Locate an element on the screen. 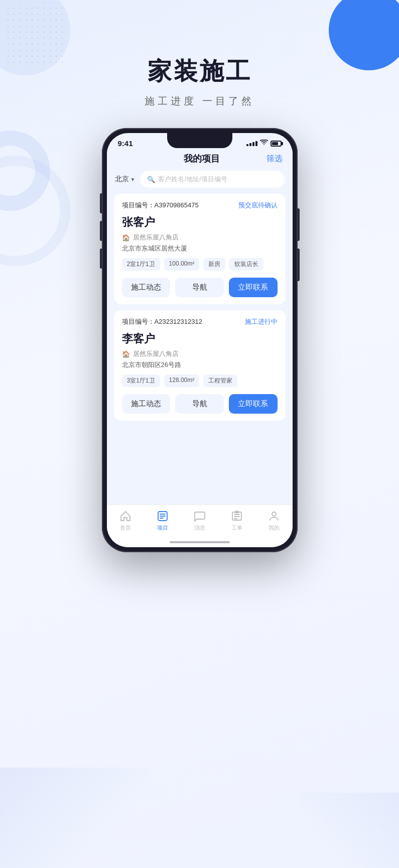 Image resolution: width=399 pixels, height=868 pixels. tag-2-1: 128.00m² is located at coordinates (182, 381).